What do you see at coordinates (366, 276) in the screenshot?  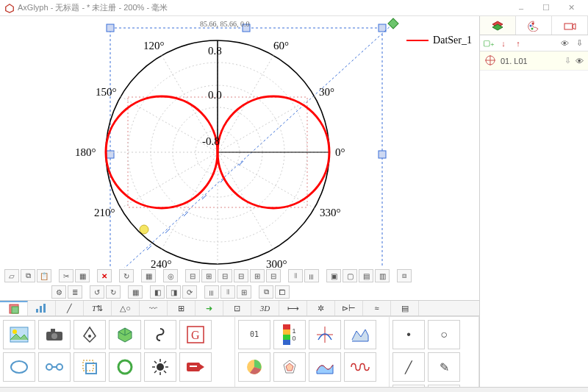 I see `forward-icon: ▤` at bounding box center [366, 276].